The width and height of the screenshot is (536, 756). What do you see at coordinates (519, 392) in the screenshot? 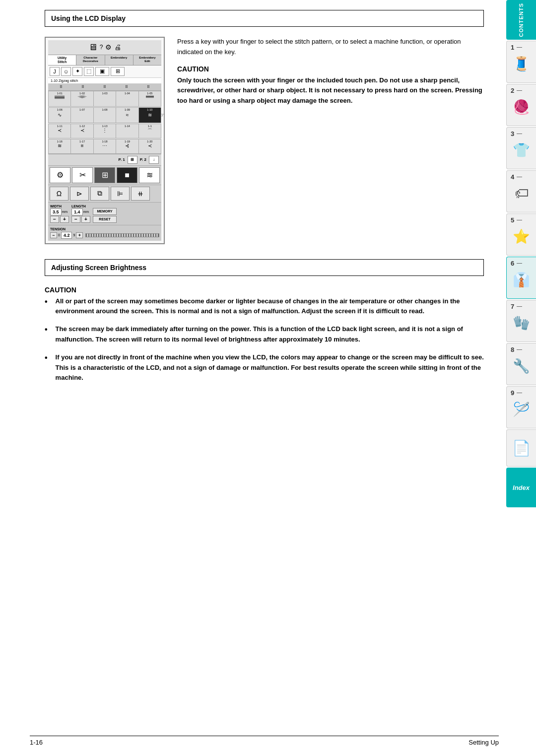
I see `tab-dash-9: —` at bounding box center [519, 392].